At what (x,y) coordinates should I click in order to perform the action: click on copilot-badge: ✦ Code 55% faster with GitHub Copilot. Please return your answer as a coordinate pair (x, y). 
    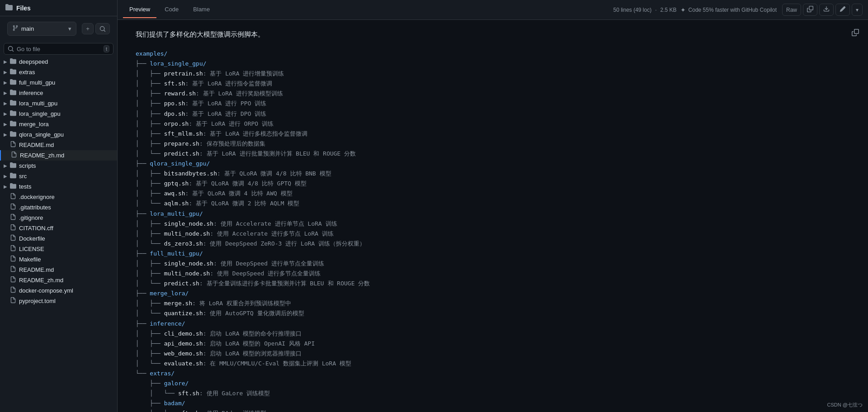
    Looking at the image, I should click on (729, 10).